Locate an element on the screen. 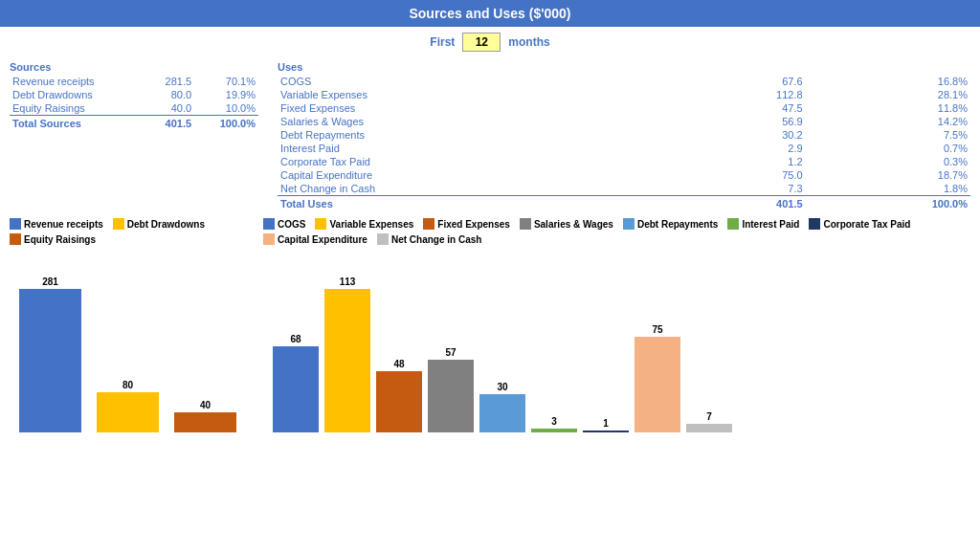 This screenshot has width=980, height=552. uses-title: Uses is located at coordinates (624, 67).